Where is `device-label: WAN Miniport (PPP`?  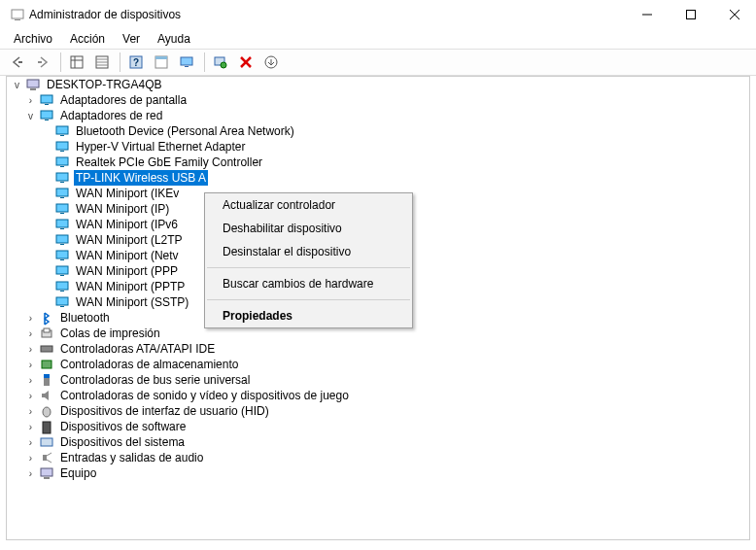 device-label: WAN Miniport (PPP is located at coordinates (126, 271).